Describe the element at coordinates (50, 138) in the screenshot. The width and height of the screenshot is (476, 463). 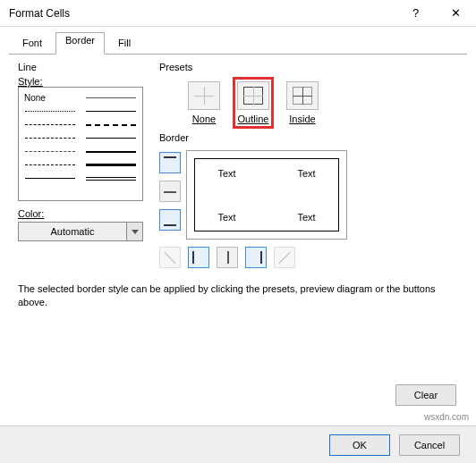
I see `line-style-dash1` at that location.